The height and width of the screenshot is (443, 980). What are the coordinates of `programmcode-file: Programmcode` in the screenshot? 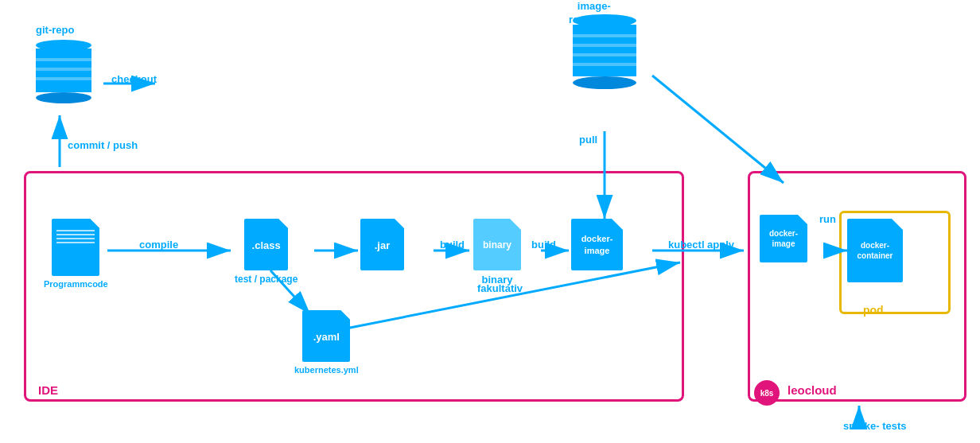 It's located at (76, 254).